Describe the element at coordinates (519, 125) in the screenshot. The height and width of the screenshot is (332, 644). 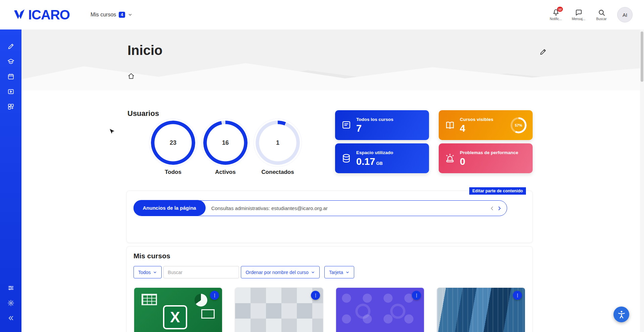
I see `ring-percent: 57%` at that location.